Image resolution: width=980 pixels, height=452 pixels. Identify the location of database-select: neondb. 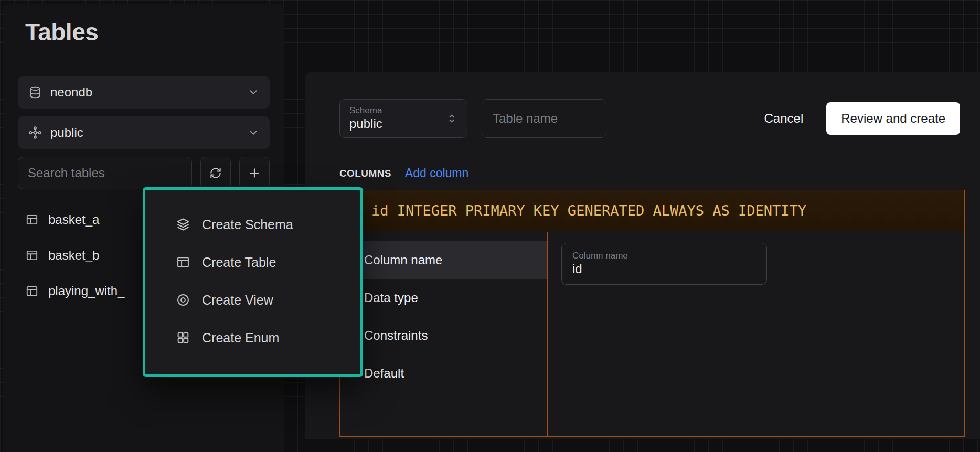
(144, 92).